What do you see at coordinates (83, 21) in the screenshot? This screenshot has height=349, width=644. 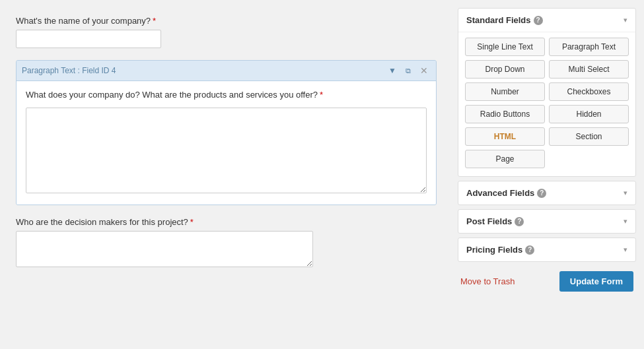 I see `company-name-text: What's the name of your company?` at bounding box center [83, 21].